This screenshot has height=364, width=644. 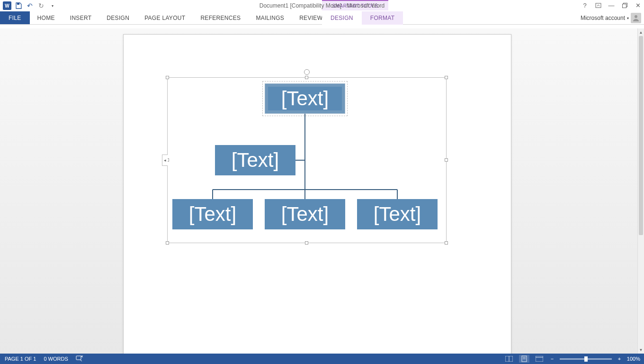 What do you see at coordinates (603, 18) in the screenshot?
I see `account-label: Microsoft account` at bounding box center [603, 18].